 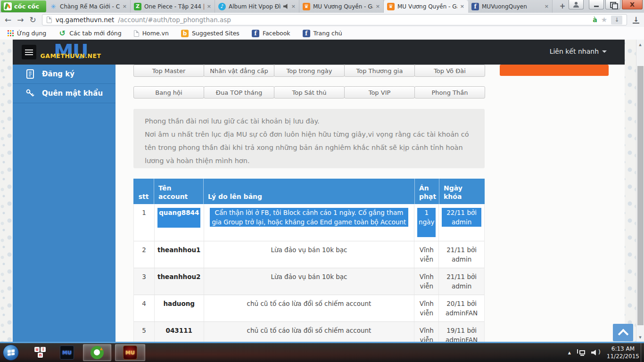 What do you see at coordinates (73, 93) in the screenshot?
I see `sidebar-item-label: Quên mật khẩu` at bounding box center [73, 93].